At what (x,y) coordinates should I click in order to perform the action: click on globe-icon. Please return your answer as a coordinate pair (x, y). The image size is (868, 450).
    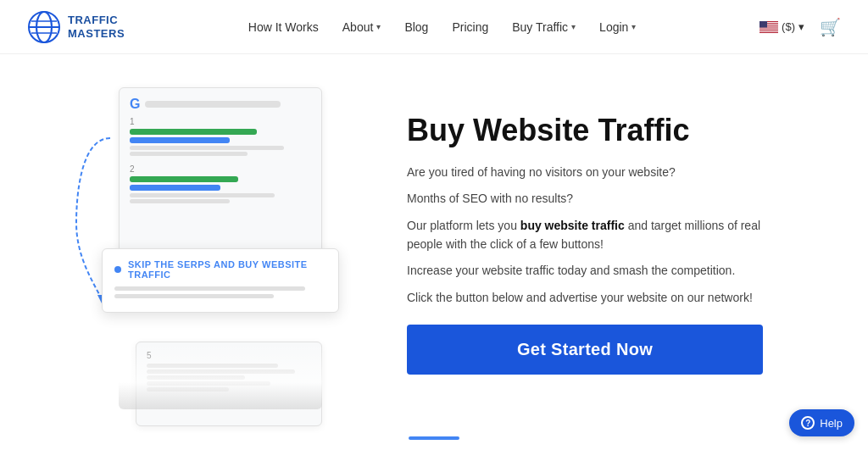
    Looking at the image, I should click on (44, 27).